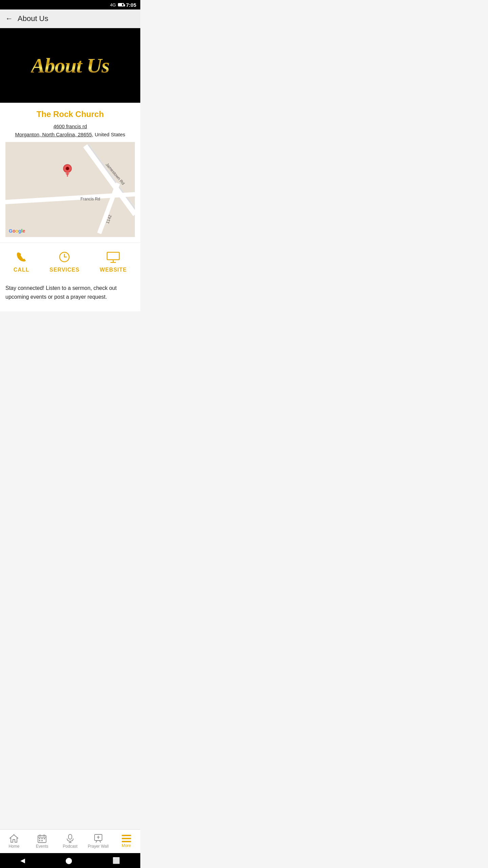 This screenshot has width=488, height=868. What do you see at coordinates (67, 171) in the screenshot?
I see `map-pin` at bounding box center [67, 171].